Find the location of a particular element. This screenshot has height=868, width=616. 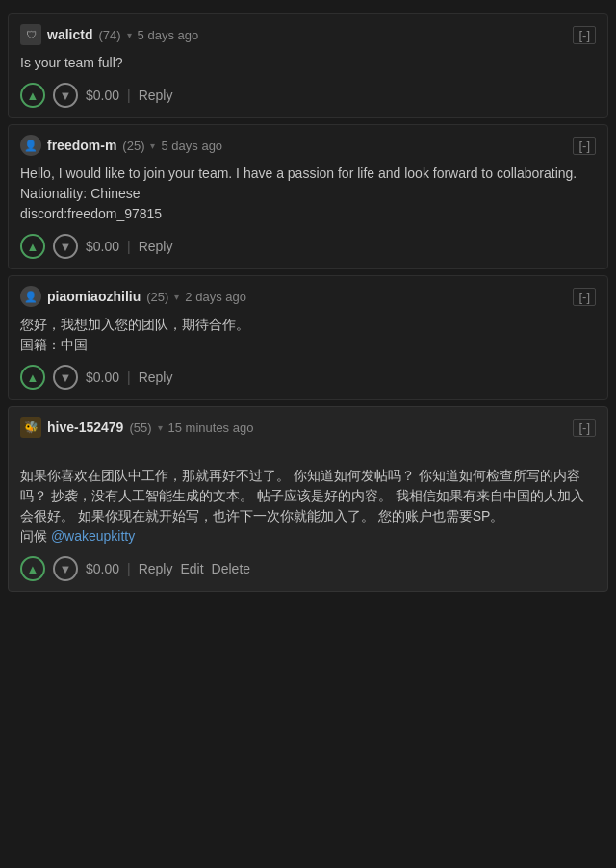

avatar-emoji: 🐝 is located at coordinates (31, 427).